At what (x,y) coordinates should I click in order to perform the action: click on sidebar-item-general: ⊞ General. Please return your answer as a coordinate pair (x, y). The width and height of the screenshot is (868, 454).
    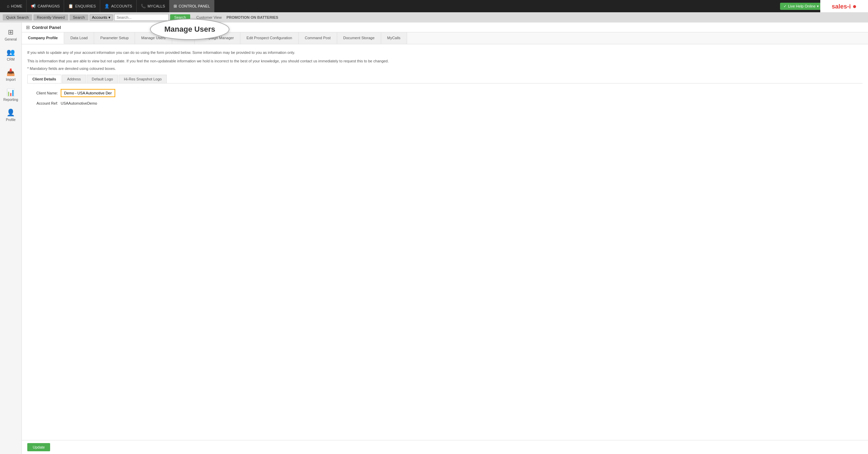
    Looking at the image, I should click on (11, 35).